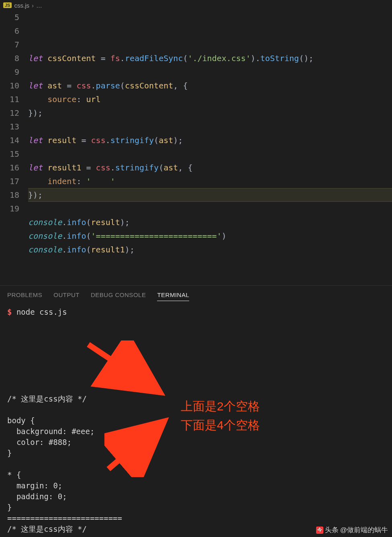 The height and width of the screenshot is (537, 392). Describe the element at coordinates (10, 154) in the screenshot. I see `line-number: 15` at that location.